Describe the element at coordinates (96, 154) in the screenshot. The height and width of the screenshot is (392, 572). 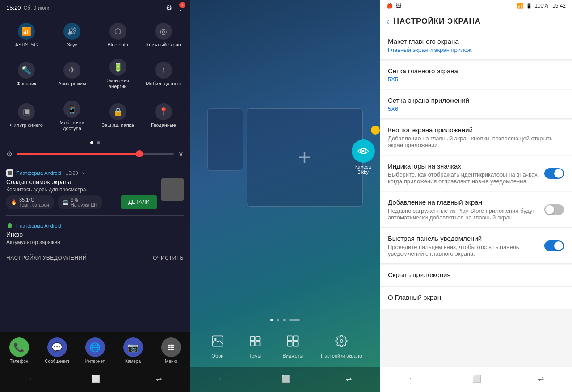
I see `brightness-slider` at that location.